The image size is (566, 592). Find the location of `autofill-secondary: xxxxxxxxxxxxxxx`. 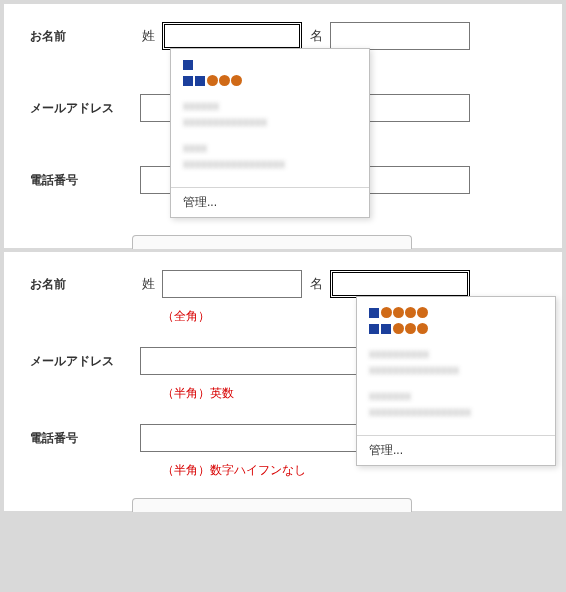

autofill-secondary: xxxxxxxxxxxxxxx is located at coordinates (456, 370).